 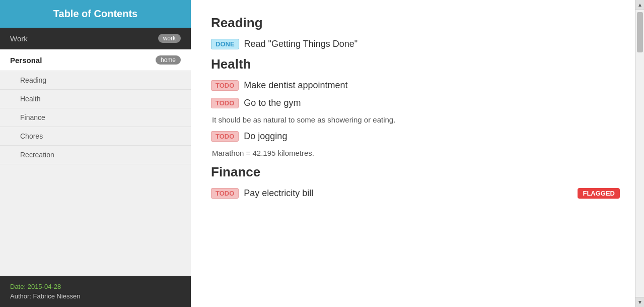 What do you see at coordinates (296, 86) in the screenshot?
I see `task-text: Make dentist appointment` at bounding box center [296, 86].